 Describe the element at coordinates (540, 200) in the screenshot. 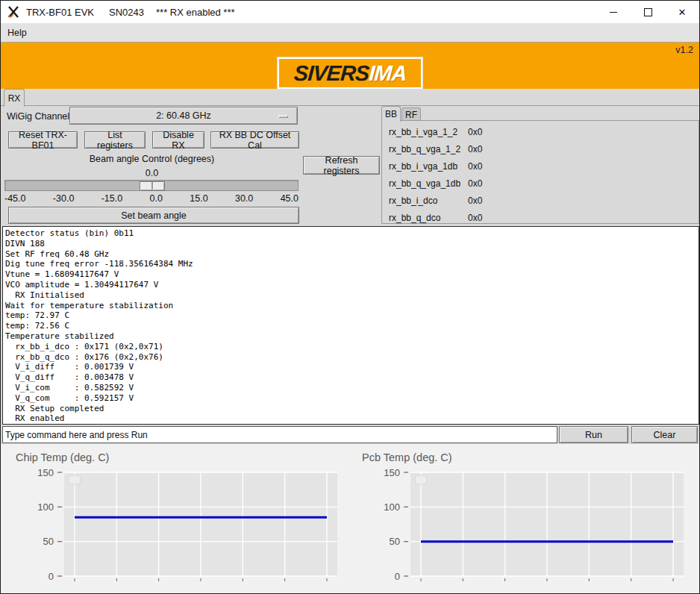

I see `register-row: rx_bb_i_dco 0x0` at that location.